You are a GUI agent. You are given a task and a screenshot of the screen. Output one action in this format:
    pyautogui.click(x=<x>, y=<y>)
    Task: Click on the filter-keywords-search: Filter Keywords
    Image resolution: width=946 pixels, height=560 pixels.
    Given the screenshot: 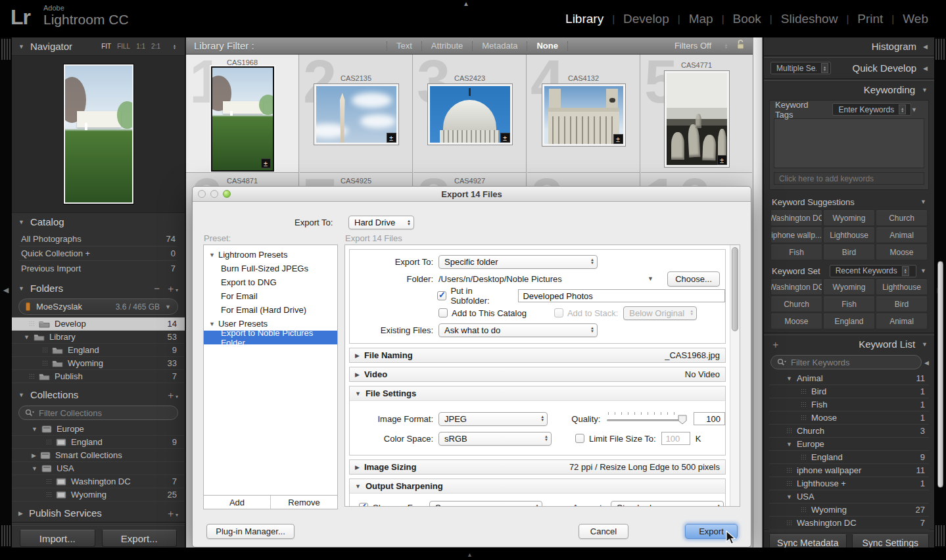 What is the action you would take?
    pyautogui.click(x=846, y=362)
    